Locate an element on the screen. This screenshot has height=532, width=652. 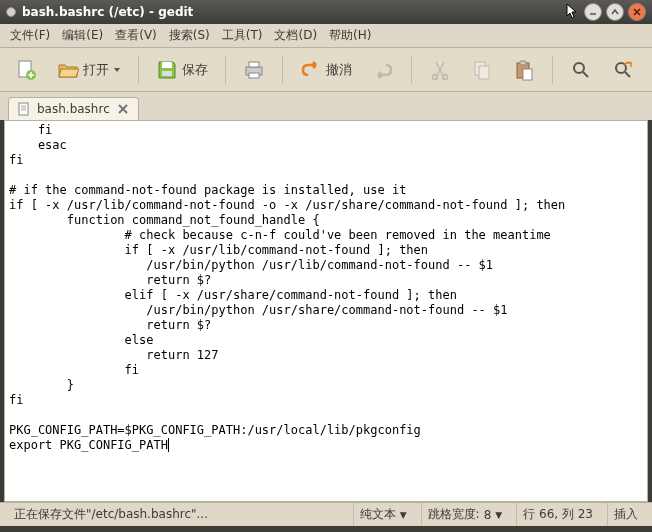
maximize-button is located at coordinates (615, 12).